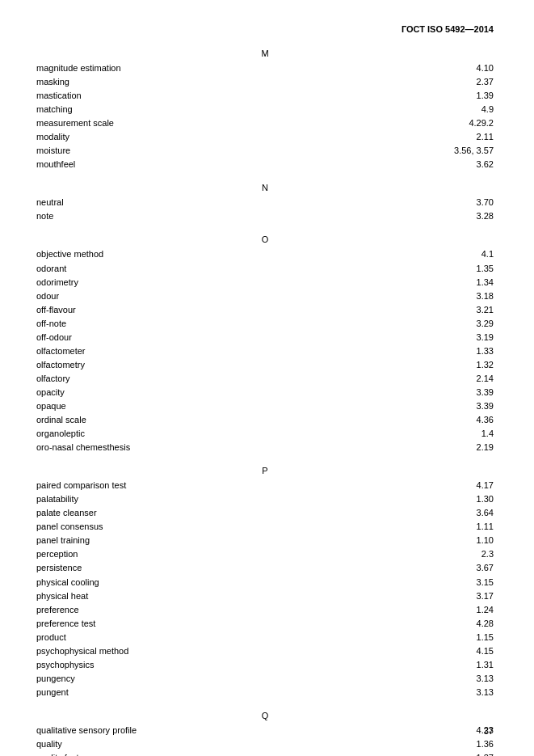 This screenshot has height=756, width=534. What do you see at coordinates (469, 338) in the screenshot?
I see `entry-value: 3.19` at bounding box center [469, 338].